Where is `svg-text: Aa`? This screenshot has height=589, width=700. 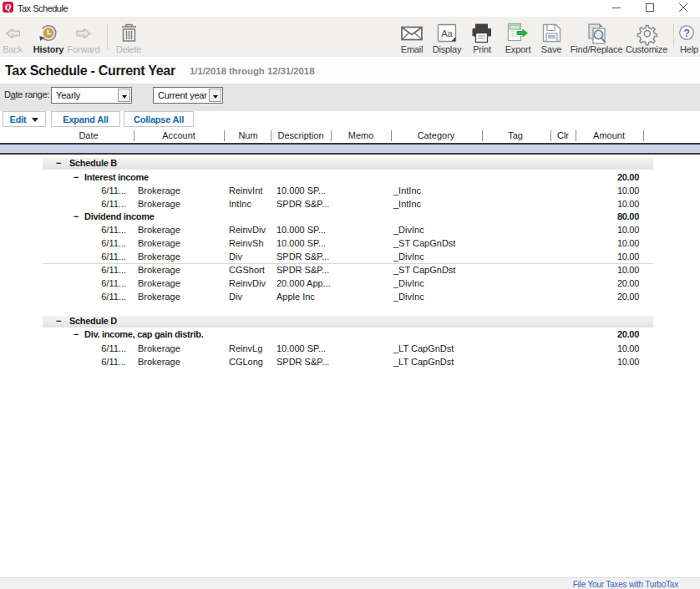
svg-text: Aa is located at coordinates (447, 33).